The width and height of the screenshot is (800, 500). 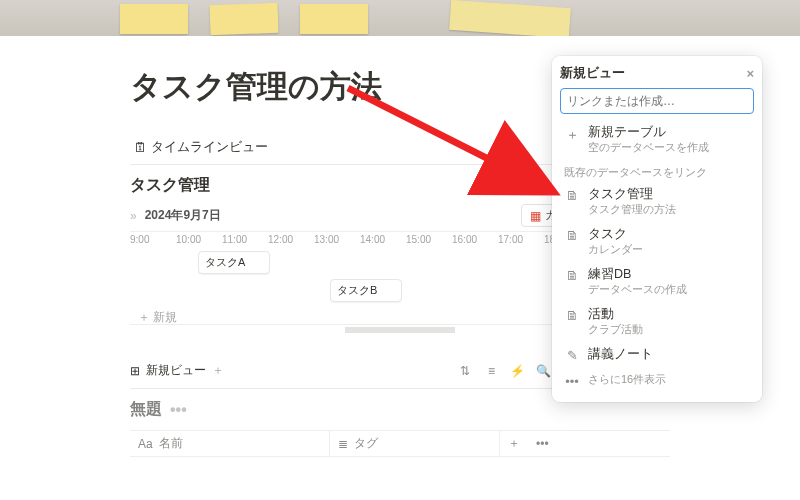 I want to click on cover-image, so click(x=400, y=18).